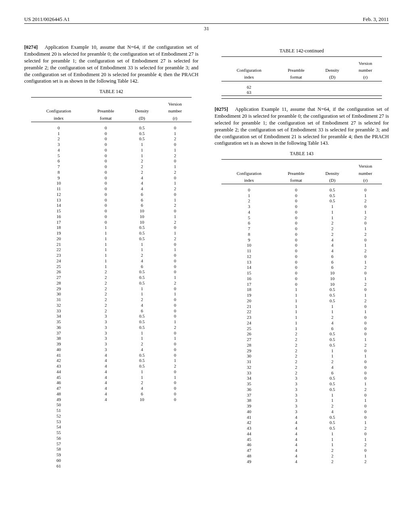  I want to click on table-row: 4340.52, so click(302, 428).